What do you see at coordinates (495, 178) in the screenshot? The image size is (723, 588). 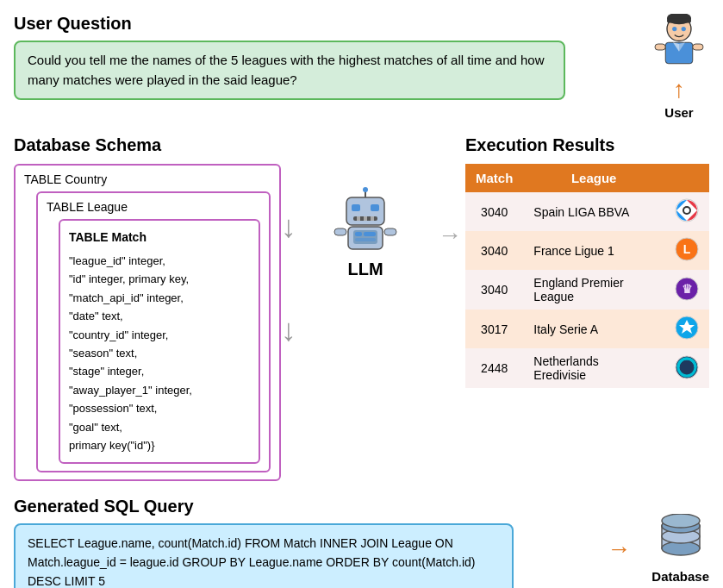 I see `col-match-header: Match` at bounding box center [495, 178].